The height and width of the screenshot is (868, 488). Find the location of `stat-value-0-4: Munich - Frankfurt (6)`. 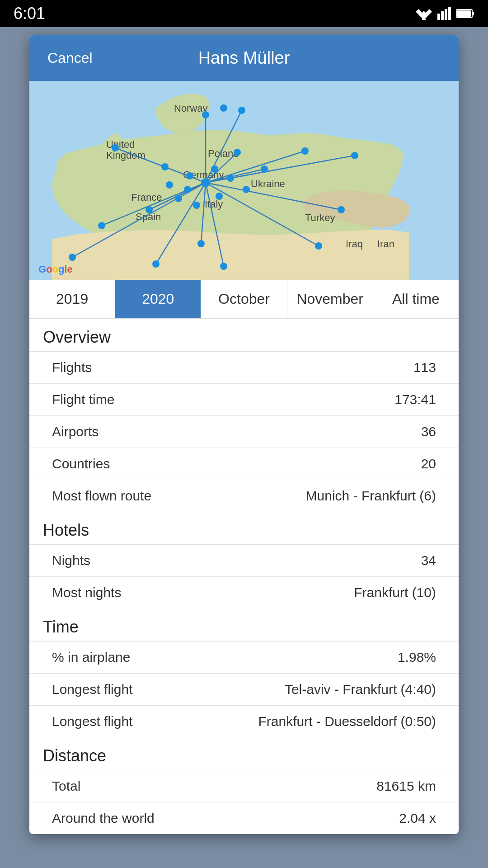

stat-value-0-4: Munich - Frankfurt (6) is located at coordinates (371, 496).